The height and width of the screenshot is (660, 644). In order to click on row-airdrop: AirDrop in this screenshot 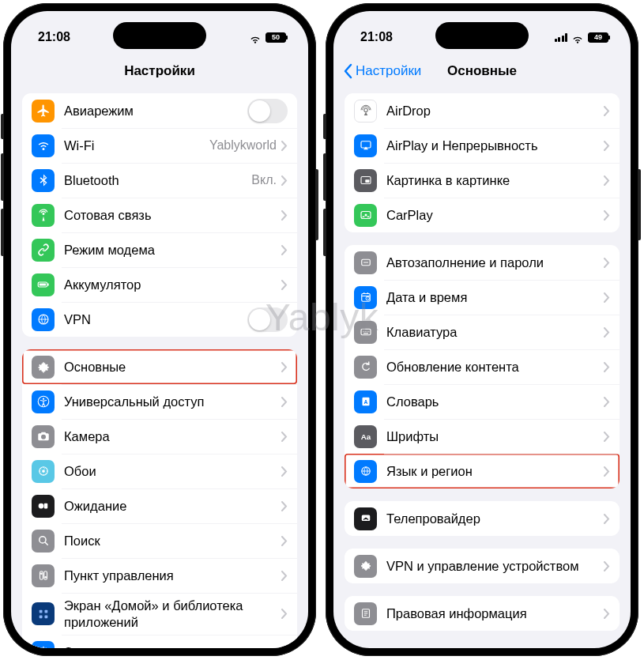, I will do `click(482, 111)`.